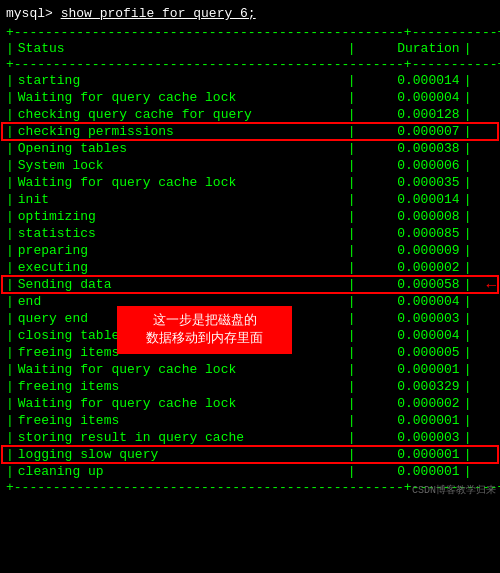  What do you see at coordinates (250, 420) in the screenshot?
I see `table-row: | freeing items | 0.000001 |` at bounding box center [250, 420].